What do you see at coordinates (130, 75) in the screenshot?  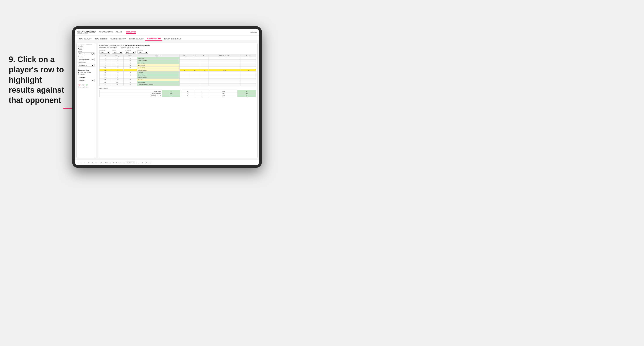 I see `cell-conf: 5` at bounding box center [130, 75].